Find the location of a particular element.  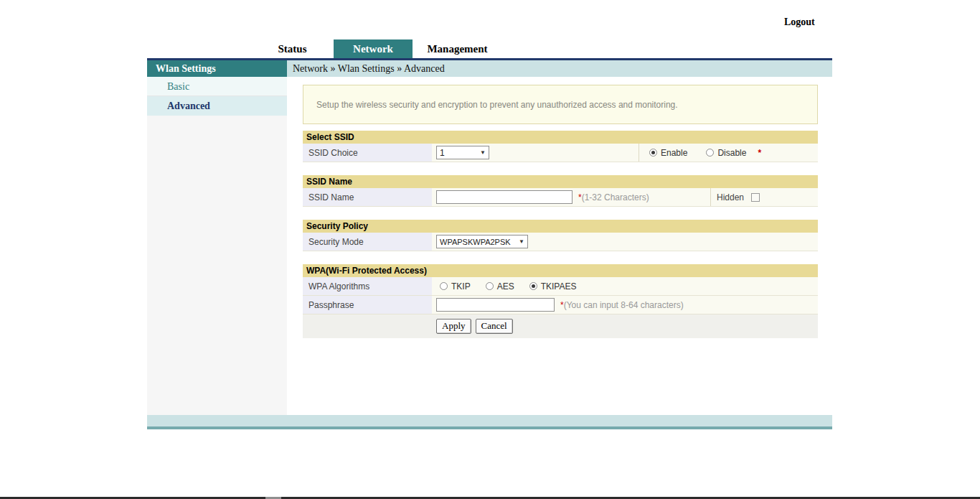

notice-box: Setup the wireless security and encrypti… is located at coordinates (560, 105).